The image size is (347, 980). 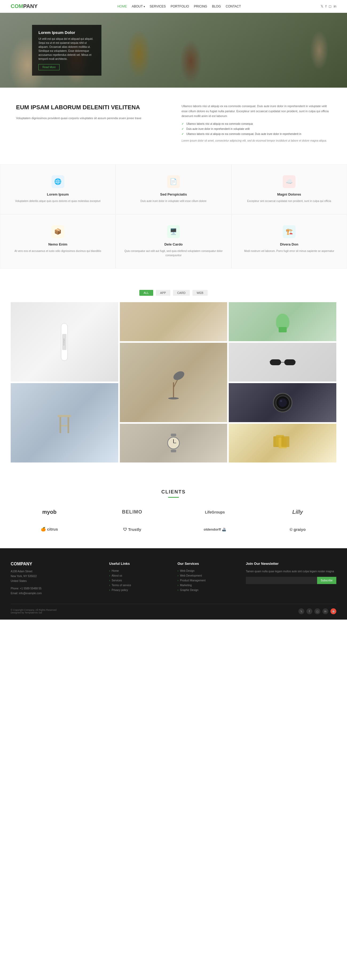 I want to click on eum-italic: Lorem ipsum dolor sit amet, consectetur …, so click(x=256, y=141).